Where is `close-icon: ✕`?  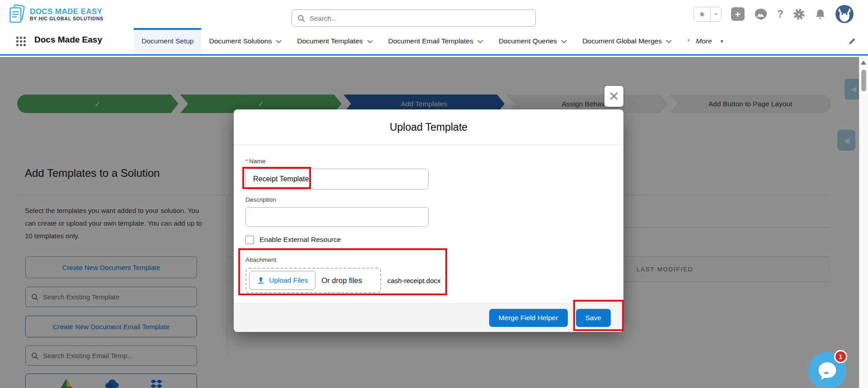 close-icon: ✕ is located at coordinates (614, 96).